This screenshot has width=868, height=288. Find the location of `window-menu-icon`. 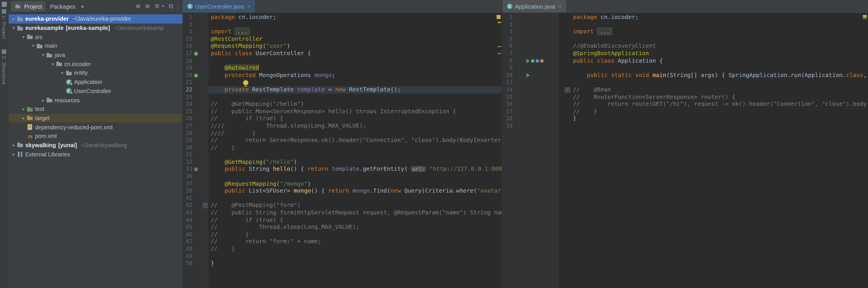

window-menu-icon is located at coordinates (4, 4).